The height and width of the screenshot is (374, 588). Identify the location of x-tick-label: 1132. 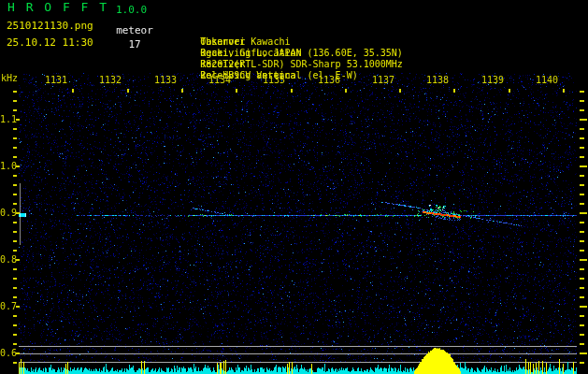
(110, 80).